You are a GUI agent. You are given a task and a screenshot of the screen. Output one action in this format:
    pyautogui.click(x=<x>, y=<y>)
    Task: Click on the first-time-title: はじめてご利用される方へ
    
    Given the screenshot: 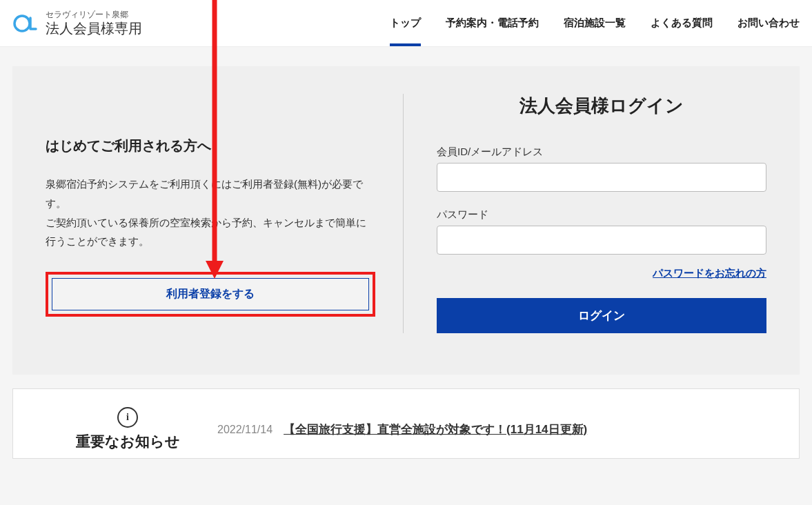 What is the action you would take?
    pyautogui.click(x=210, y=146)
    